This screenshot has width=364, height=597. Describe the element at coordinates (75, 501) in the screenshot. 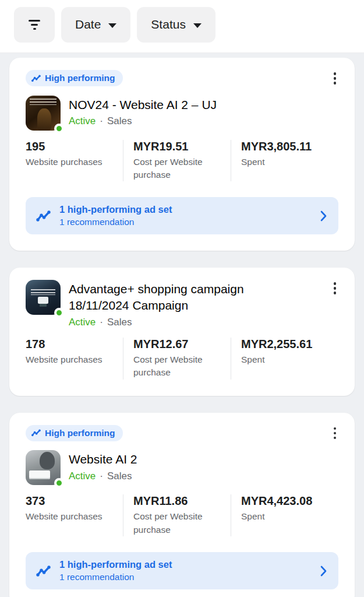

I see `metric-value: 373` at that location.